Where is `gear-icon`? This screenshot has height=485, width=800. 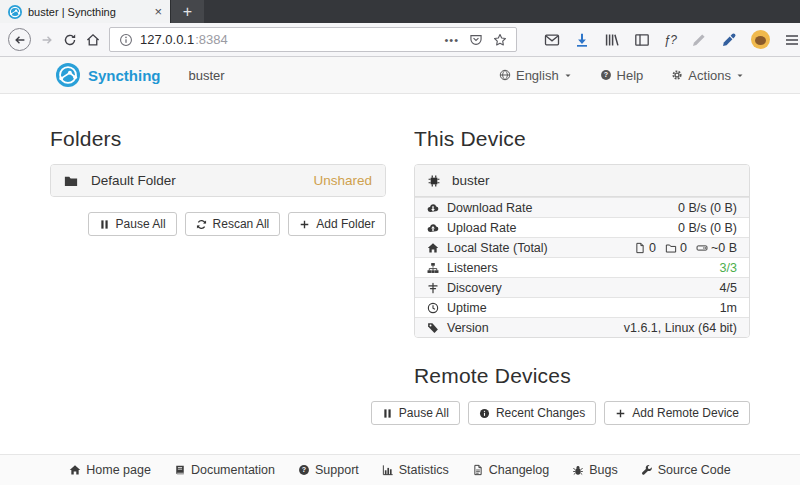 gear-icon is located at coordinates (677, 75).